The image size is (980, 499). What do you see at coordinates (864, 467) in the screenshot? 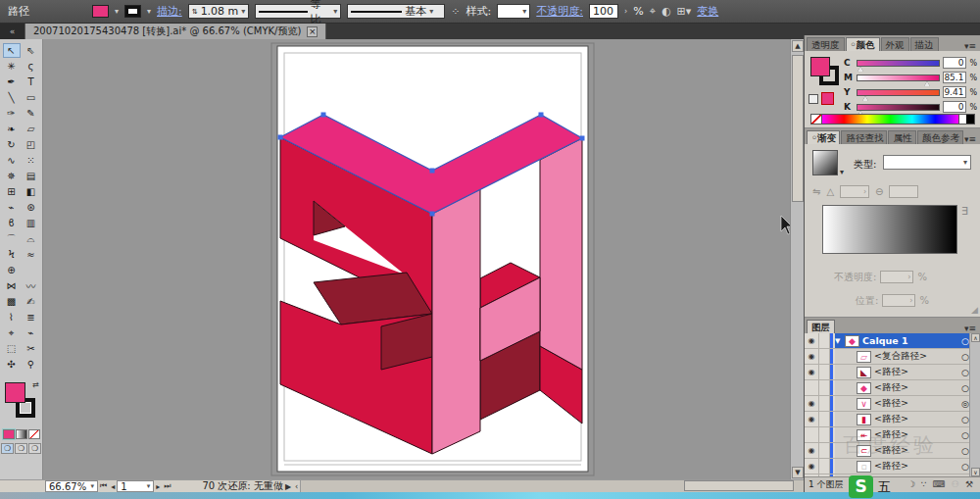
I see `layer-thumbnail: ▫` at bounding box center [864, 467].